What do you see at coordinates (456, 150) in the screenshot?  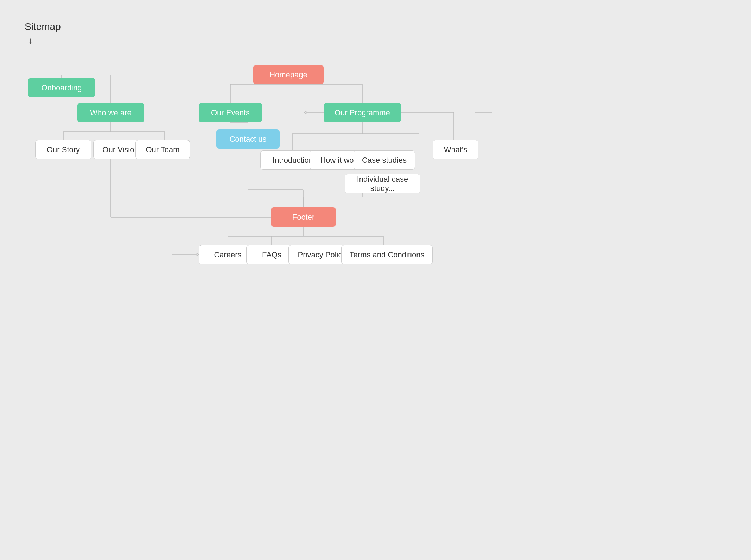 I see `node-whats: What's` at bounding box center [456, 150].